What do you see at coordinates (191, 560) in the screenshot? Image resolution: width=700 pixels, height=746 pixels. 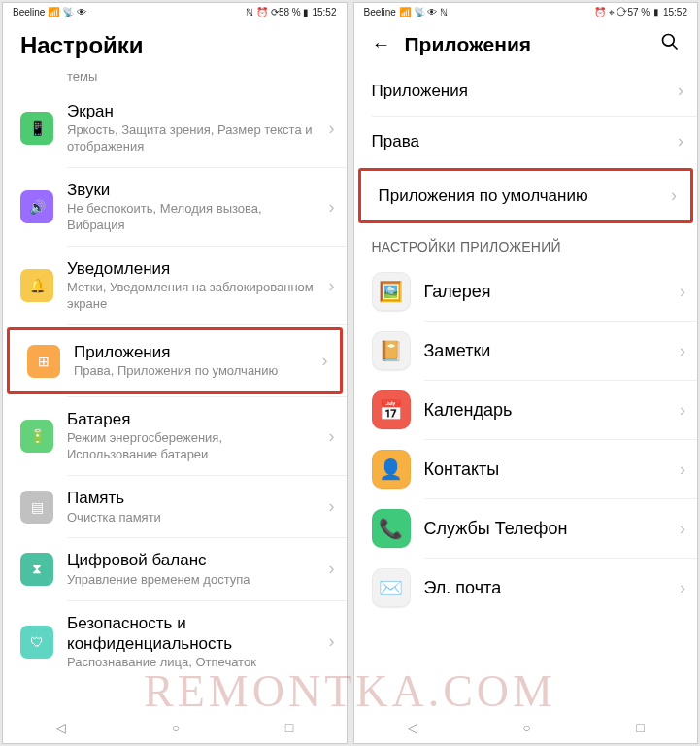 I see `row-title: Цифровой баланс` at bounding box center [191, 560].